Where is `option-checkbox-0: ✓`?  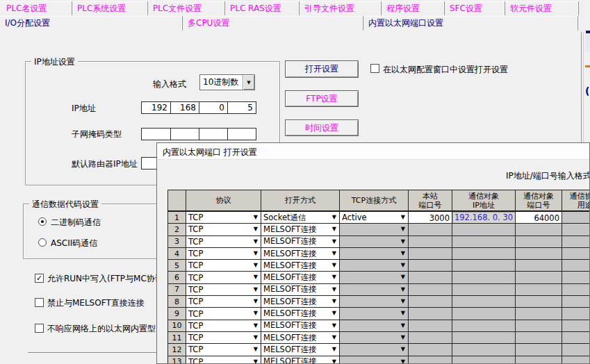 option-checkbox-0: ✓ is located at coordinates (39, 278).